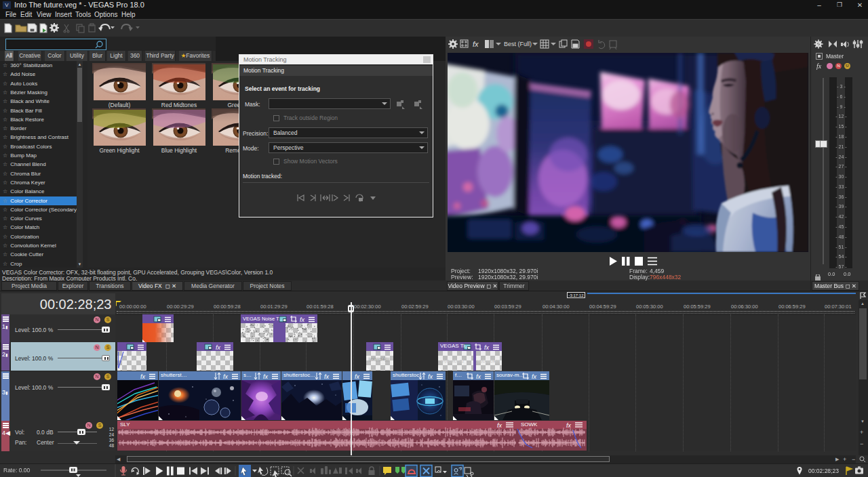  Describe the element at coordinates (823, 471) in the screenshot. I see `svg-text: 00:02:28;23` at that location.